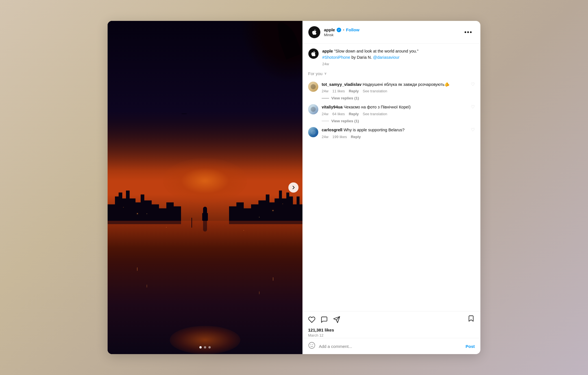 This screenshot has height=375, width=588. I want to click on header-username: apple, so click(329, 30).